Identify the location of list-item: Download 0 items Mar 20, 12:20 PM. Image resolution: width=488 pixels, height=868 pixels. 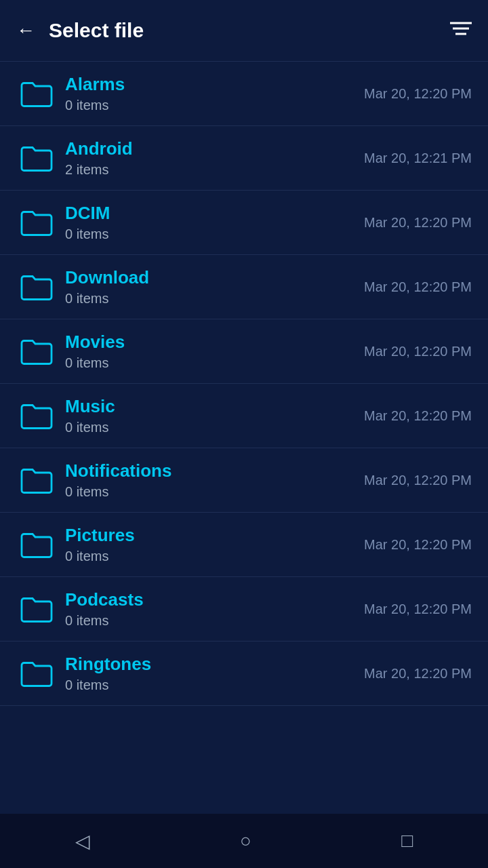
(244, 288).